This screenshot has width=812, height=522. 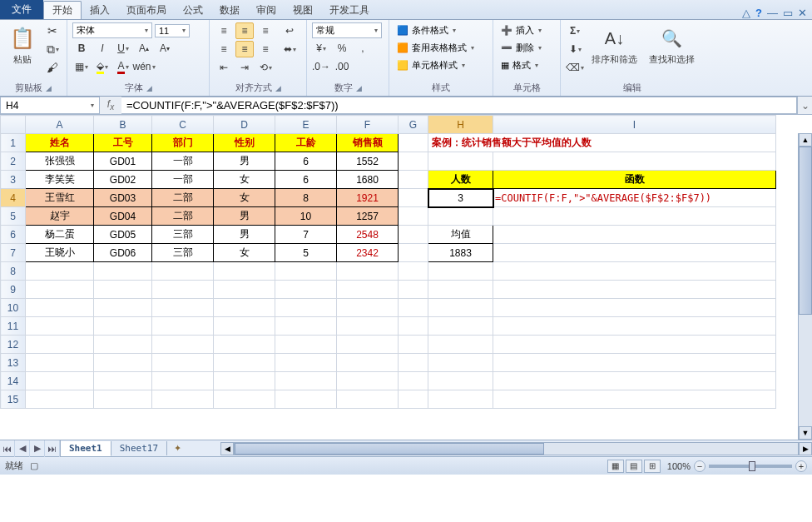 What do you see at coordinates (321, 67) in the screenshot?
I see `increase-decimal-button: .0→` at bounding box center [321, 67].